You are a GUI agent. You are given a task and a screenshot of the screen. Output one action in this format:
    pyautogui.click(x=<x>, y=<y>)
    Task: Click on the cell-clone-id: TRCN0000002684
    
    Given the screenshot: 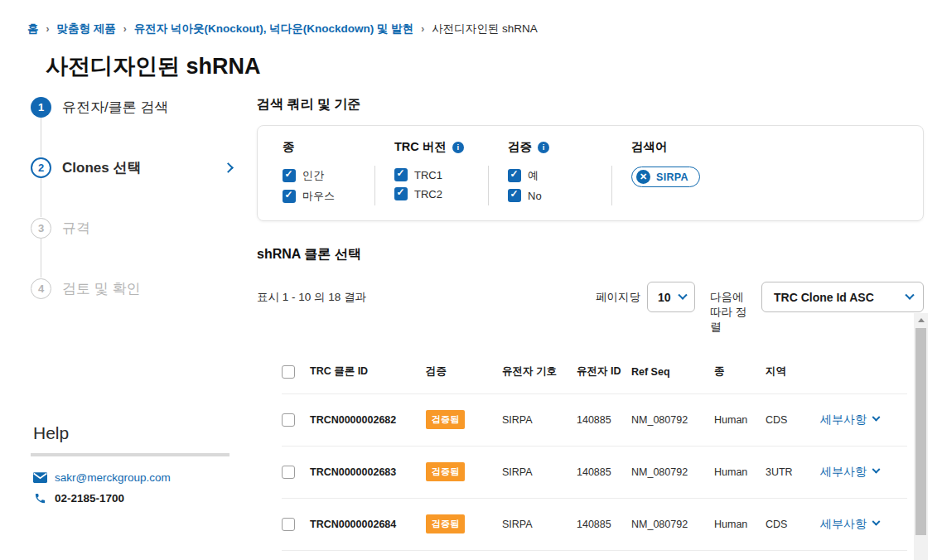 What is the action you would take?
    pyautogui.click(x=368, y=524)
    